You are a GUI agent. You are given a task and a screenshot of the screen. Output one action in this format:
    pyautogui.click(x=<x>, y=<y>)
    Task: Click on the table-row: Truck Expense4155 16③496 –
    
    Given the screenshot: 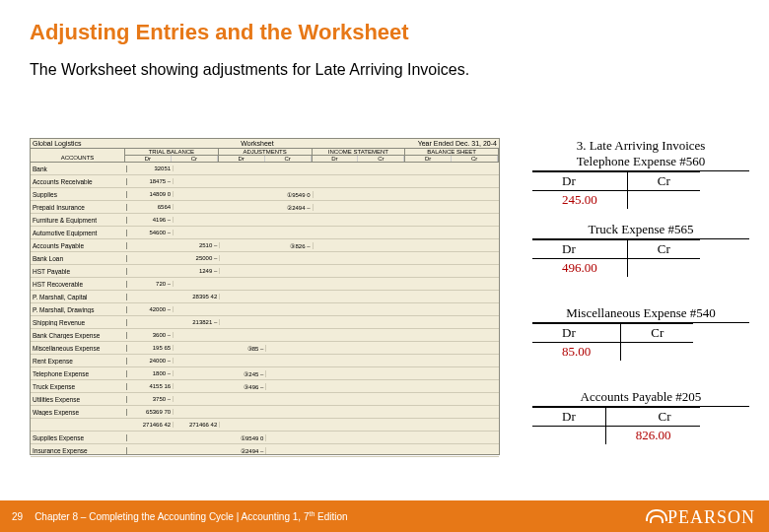 What is the action you would take?
    pyautogui.click(x=264, y=386)
    